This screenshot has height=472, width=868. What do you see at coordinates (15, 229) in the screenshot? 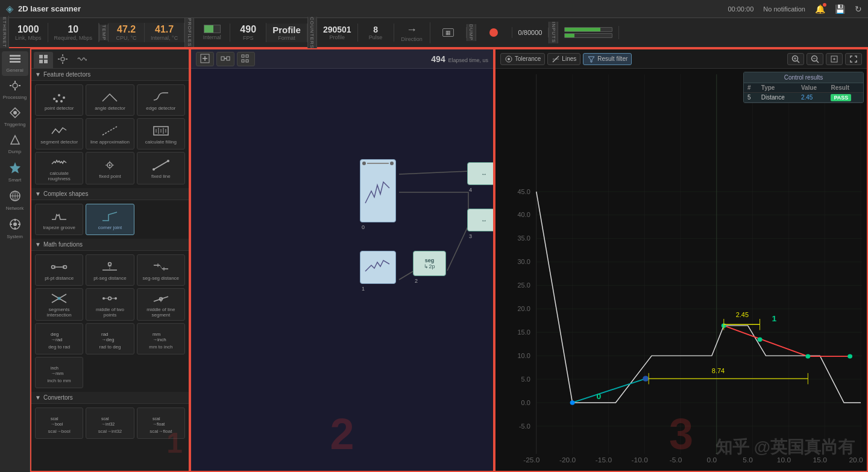
I see `sidebar-item-system: System` at bounding box center [15, 229].